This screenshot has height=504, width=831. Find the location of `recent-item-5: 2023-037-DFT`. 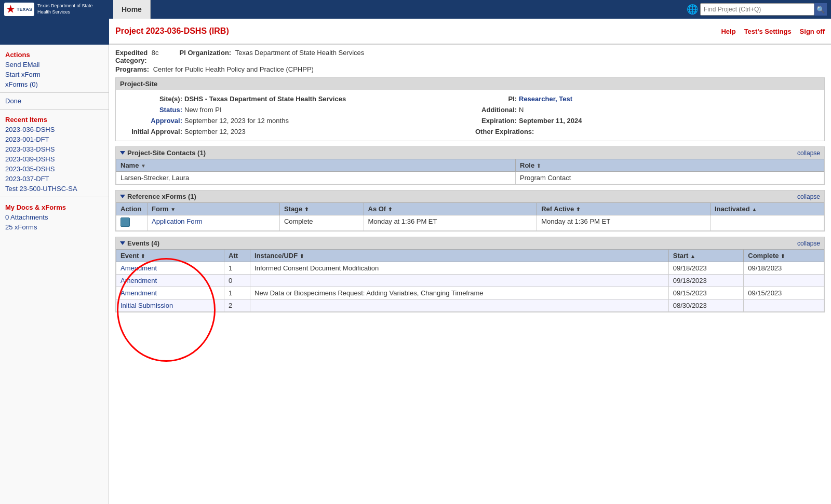

recent-item-5: 2023-037-DFT is located at coordinates (54, 179).